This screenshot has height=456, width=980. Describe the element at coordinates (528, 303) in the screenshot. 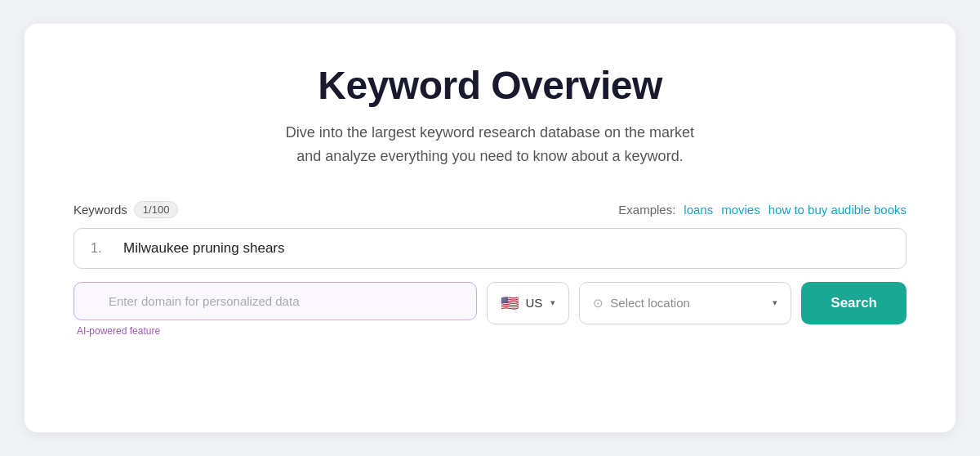

I see `country-select: 🇺🇸 US ▾` at that location.